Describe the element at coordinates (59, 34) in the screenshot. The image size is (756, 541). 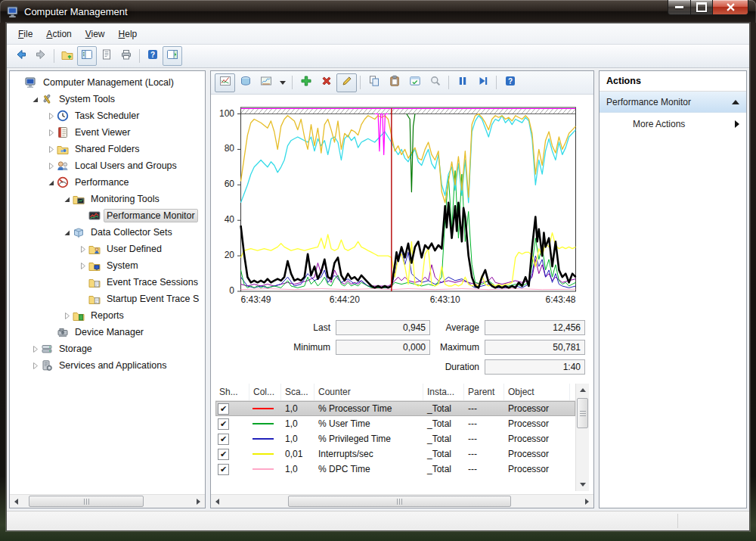
I see `menu-action: Action` at that location.